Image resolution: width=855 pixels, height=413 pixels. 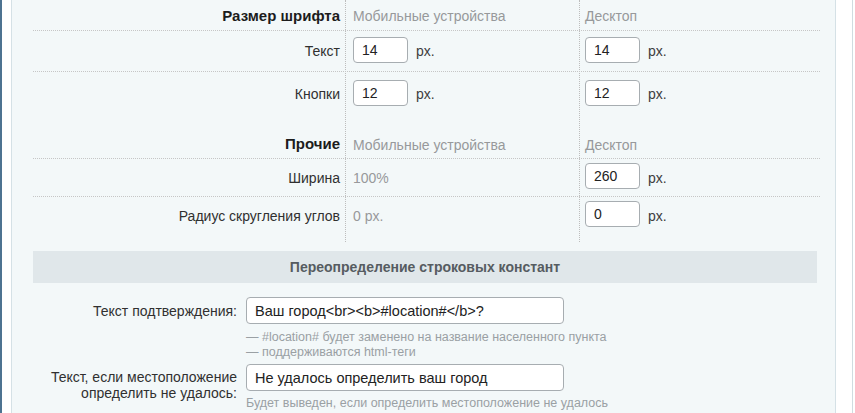 What do you see at coordinates (220, 144) in the screenshot?
I see `section-title-other: Прочие` at bounding box center [220, 144].